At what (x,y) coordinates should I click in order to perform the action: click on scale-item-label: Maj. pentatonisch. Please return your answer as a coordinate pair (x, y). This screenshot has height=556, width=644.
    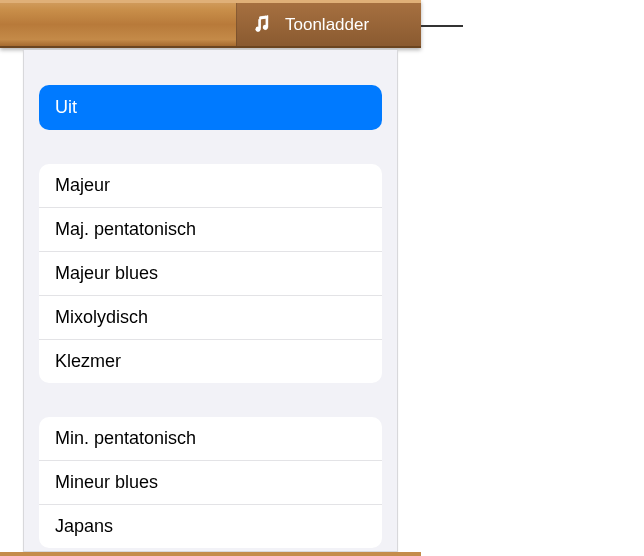
    Looking at the image, I should click on (126, 229).